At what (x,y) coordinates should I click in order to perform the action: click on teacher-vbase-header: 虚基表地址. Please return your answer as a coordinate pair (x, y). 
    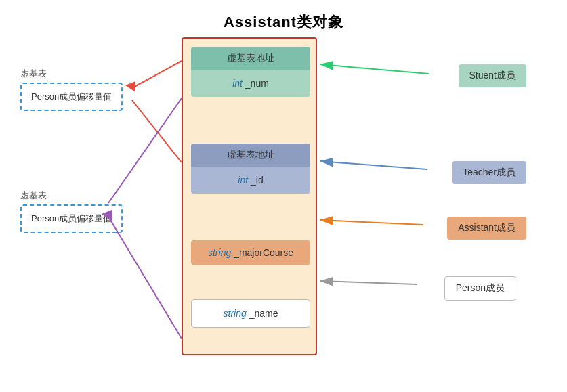
    Looking at the image, I should click on (251, 155).